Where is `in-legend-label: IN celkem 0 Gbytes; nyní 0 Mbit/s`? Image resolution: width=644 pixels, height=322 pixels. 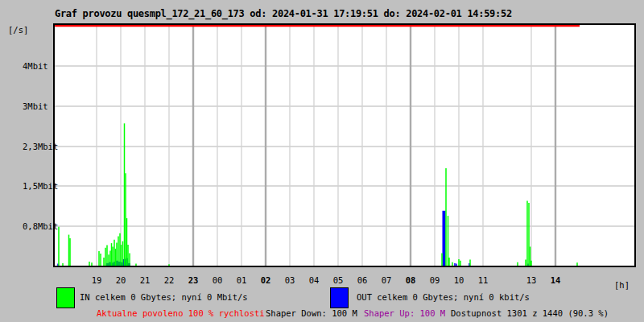 in-legend-label: IN celkem 0 Gbytes; nyní 0 Mbit/s is located at coordinates (164, 297).